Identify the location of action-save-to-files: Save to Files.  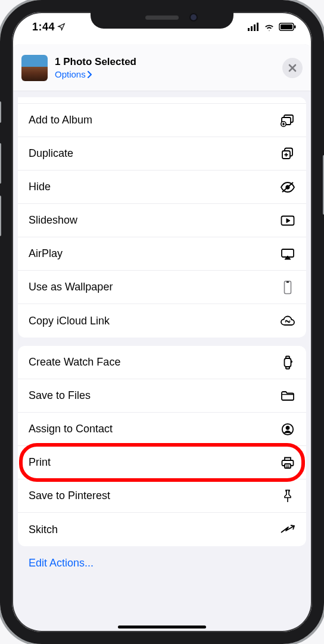
(162, 396).